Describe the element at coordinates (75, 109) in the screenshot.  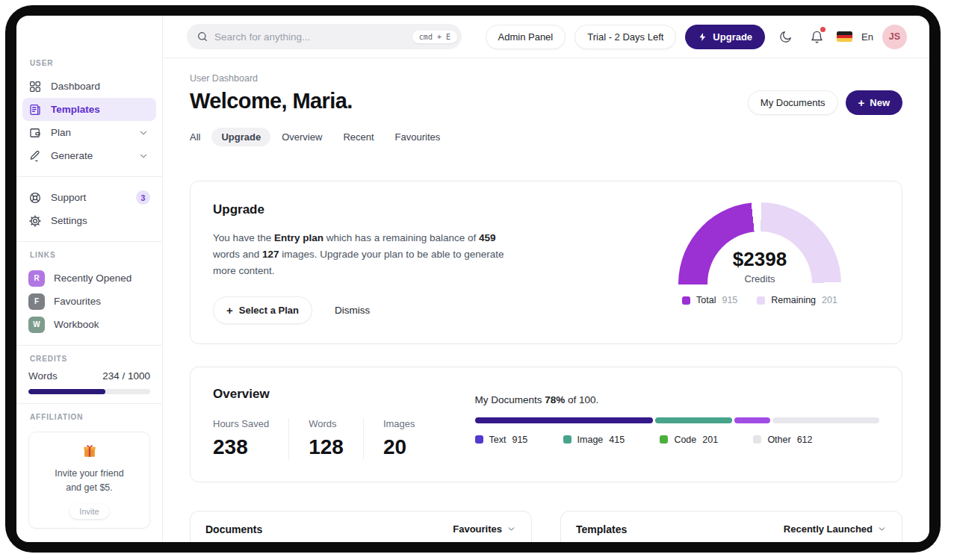
I see `sidebar-item-label: Templates` at that location.